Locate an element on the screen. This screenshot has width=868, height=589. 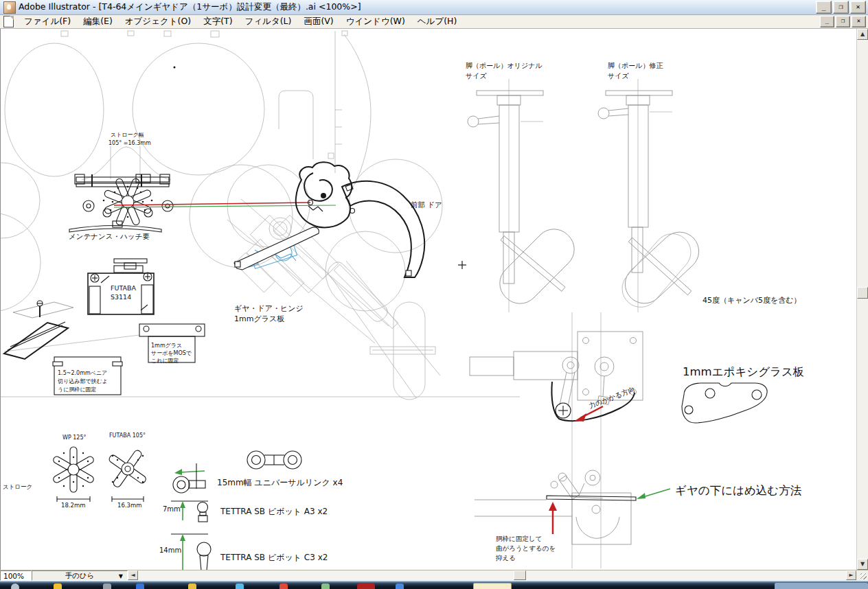
servo-brand-label: FUTABA is located at coordinates (124, 288).